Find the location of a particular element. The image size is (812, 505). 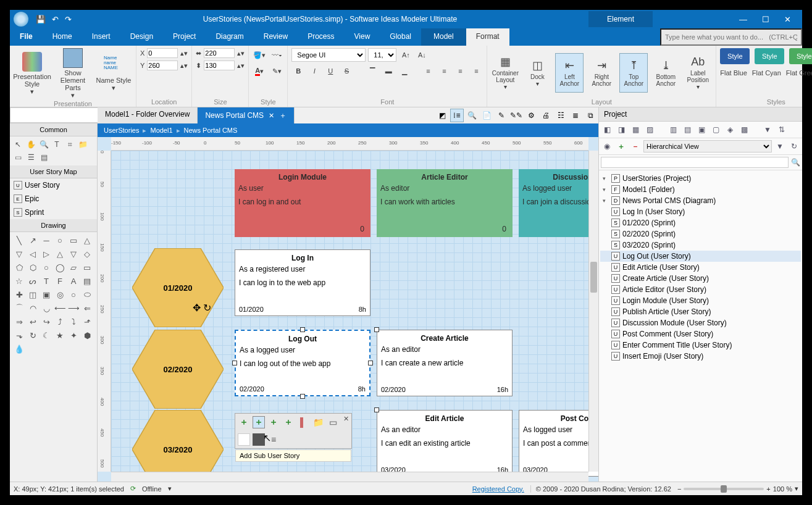

tool-user-story: UUser Story is located at coordinates (53, 185).